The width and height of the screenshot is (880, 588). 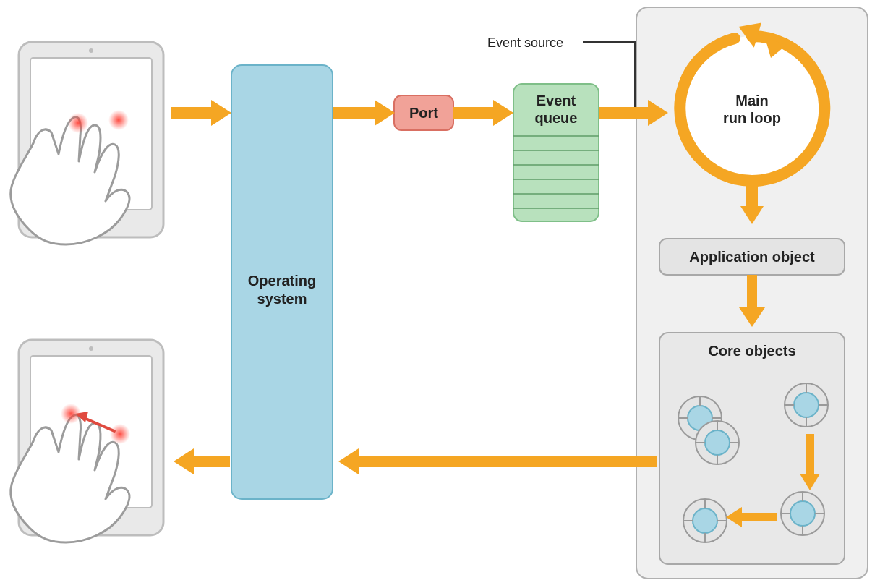 I want to click on event-queue-label-1: Event, so click(x=557, y=101).